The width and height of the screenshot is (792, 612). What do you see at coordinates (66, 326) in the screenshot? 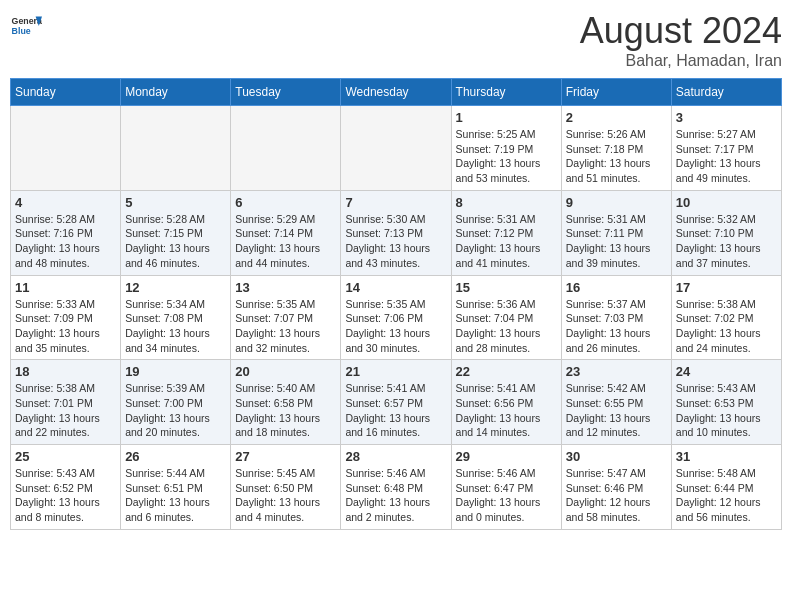
I see `day-info: Sunrise: 5:33 AM Sunset: 7:09 PM Dayligh…` at bounding box center [66, 326].